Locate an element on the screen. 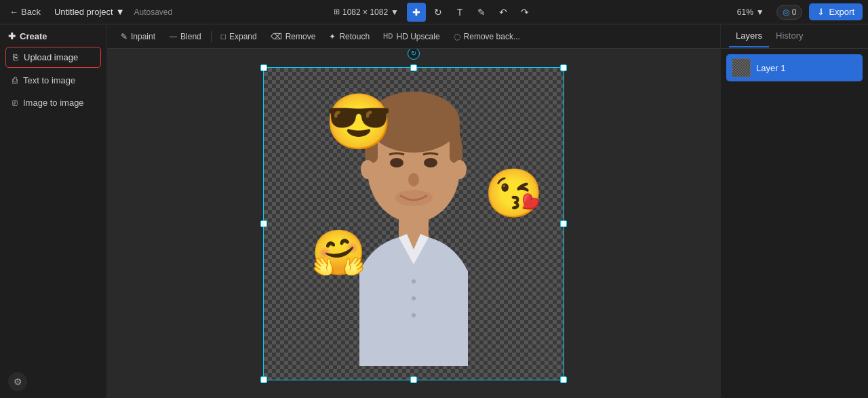  move-tool-button: ✚ is located at coordinates (416, 12).